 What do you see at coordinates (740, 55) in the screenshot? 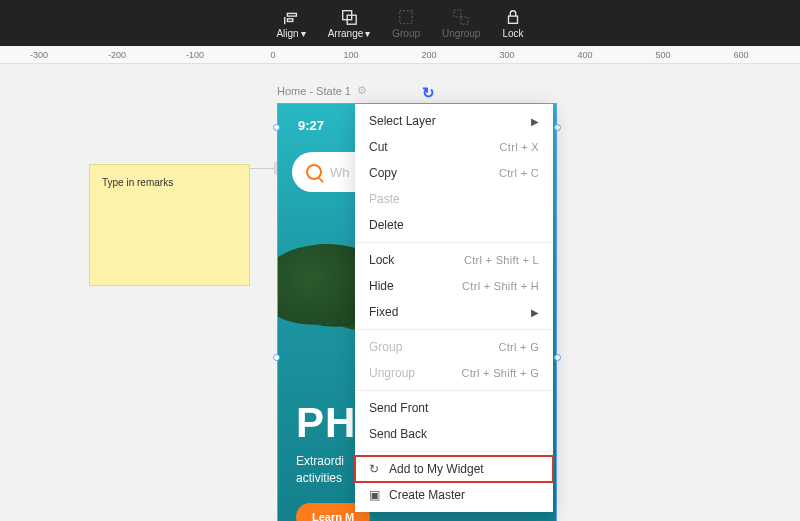
I see `ruler-tick: 600` at bounding box center [740, 55].